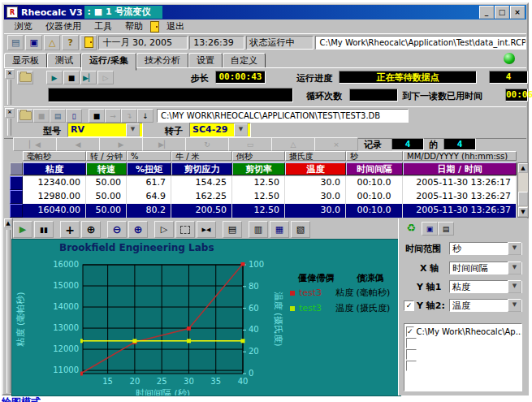 Image resolution: width=532 pixels, height=402 pixels. What do you see at coordinates (340, 292) in the screenshot?
I see `legend-entry: test3粘度 (毫帕秒)` at bounding box center [340, 292].